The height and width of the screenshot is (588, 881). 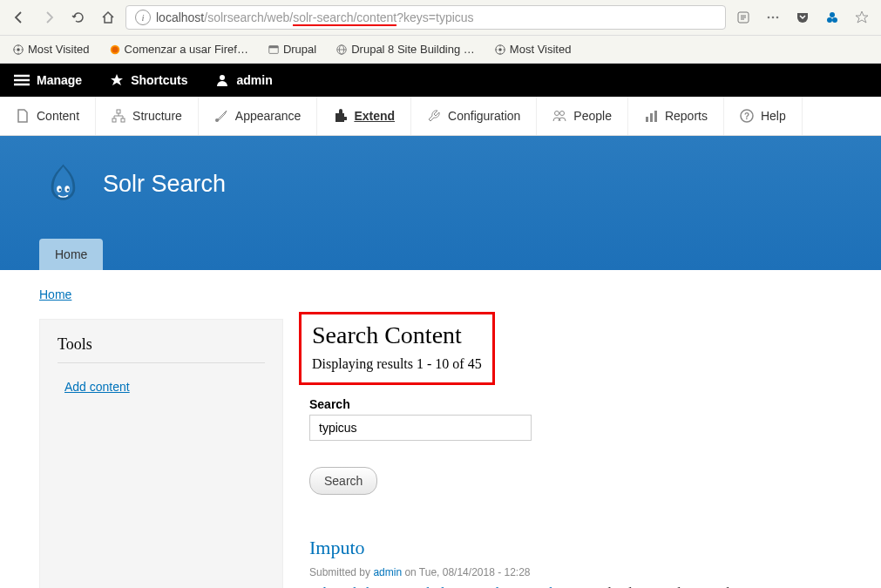 What do you see at coordinates (179, 49) in the screenshot?
I see `bookmark-firefox: Comenzar a usar Firef…` at bounding box center [179, 49].